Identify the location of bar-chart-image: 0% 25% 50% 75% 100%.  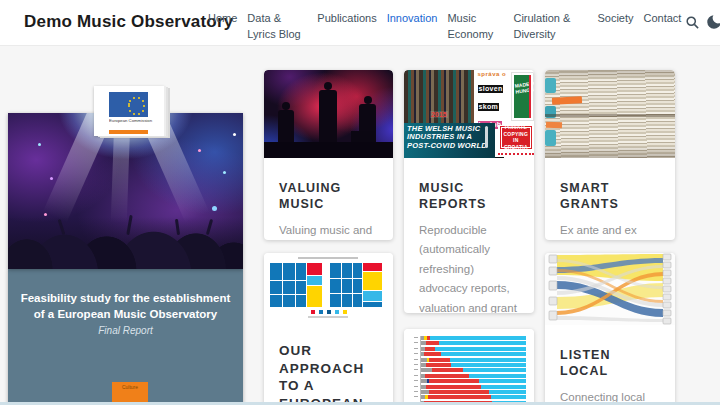
(469, 367).